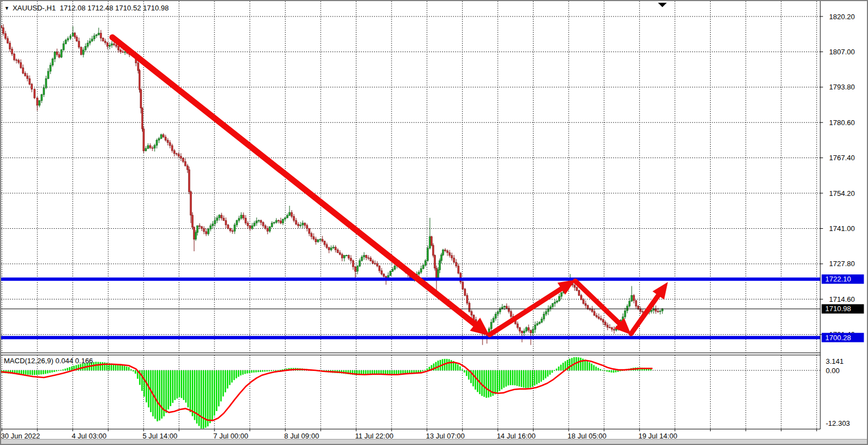  Describe the element at coordinates (842, 158) in the screenshot. I see `price-axis-label: 1767.40` at that location.